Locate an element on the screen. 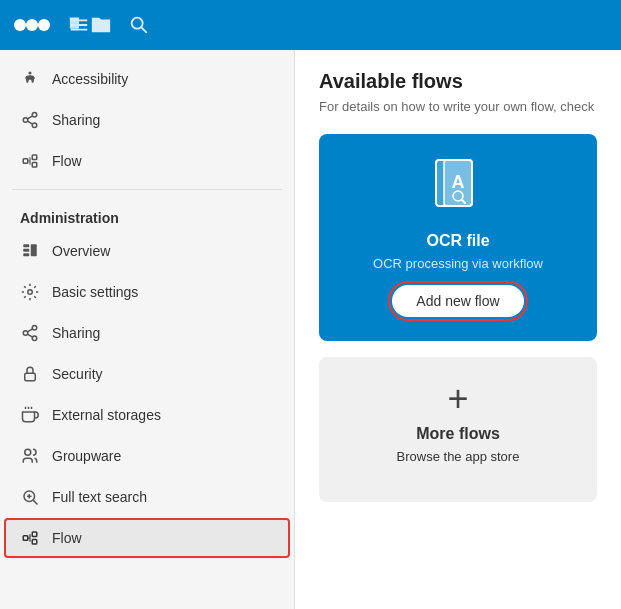 The image size is (621, 609). sidebar-item-security: Security is located at coordinates (147, 374).